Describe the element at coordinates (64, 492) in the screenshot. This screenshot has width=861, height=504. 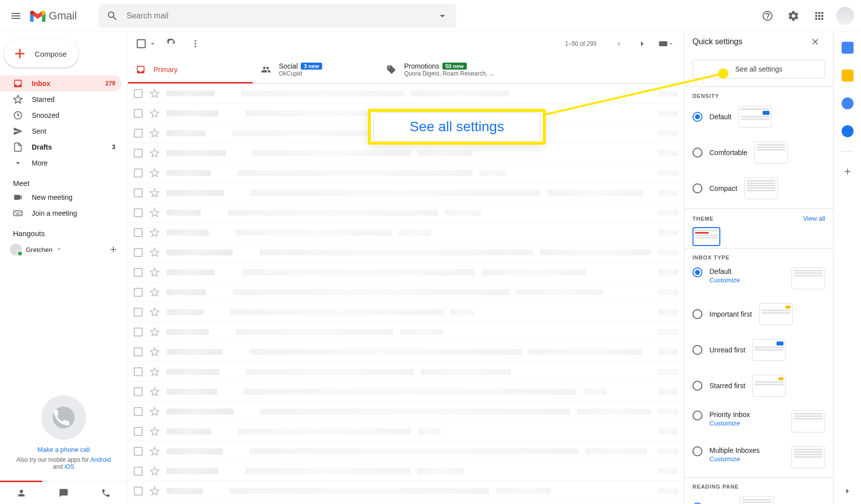
I see `hangouts-chat-tab` at that location.